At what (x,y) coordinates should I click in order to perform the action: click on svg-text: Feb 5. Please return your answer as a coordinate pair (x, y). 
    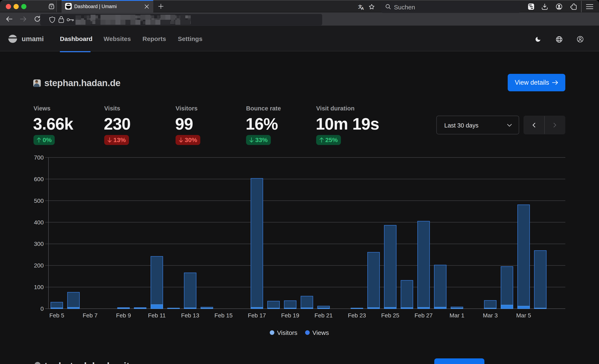
    Looking at the image, I should click on (57, 316).